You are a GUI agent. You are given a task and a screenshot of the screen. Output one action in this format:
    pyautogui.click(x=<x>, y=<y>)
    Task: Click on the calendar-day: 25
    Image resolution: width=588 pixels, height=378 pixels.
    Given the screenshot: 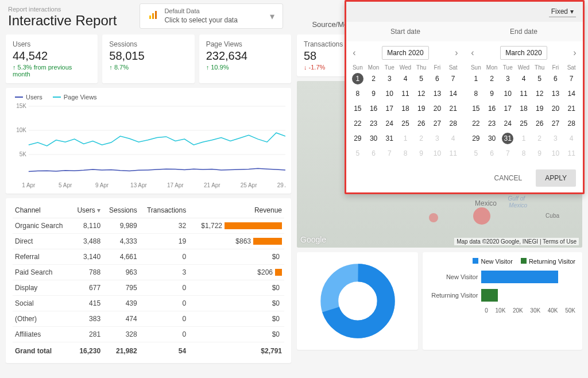 What is the action you would take?
    pyautogui.click(x=524, y=124)
    